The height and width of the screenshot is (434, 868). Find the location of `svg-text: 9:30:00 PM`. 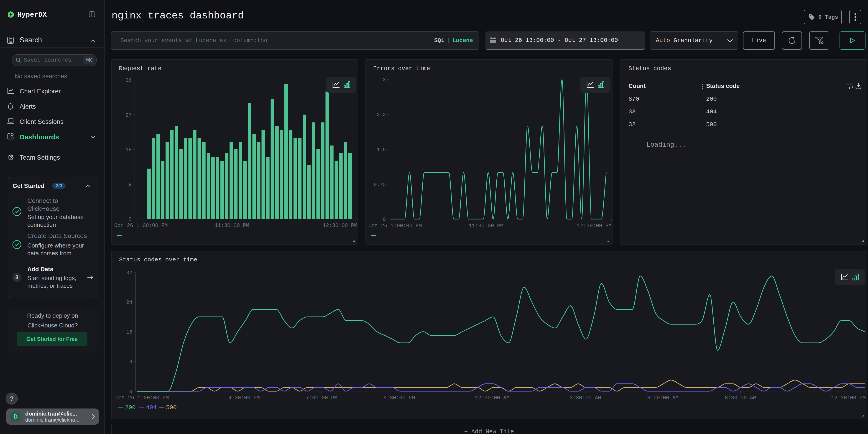

svg-text: 9:30:00 PM is located at coordinates (399, 398).